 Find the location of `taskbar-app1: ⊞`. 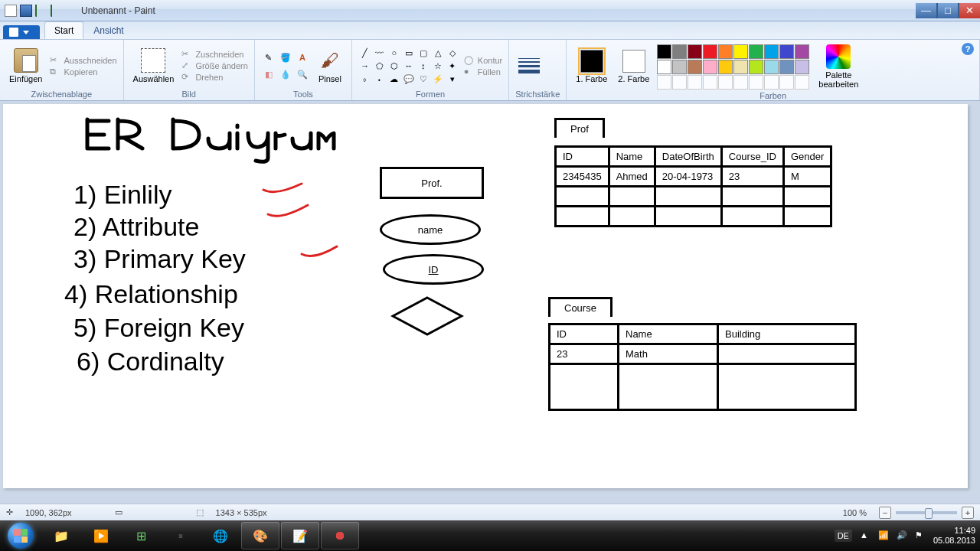

taskbar-app1: ⊞ is located at coordinates (141, 536).